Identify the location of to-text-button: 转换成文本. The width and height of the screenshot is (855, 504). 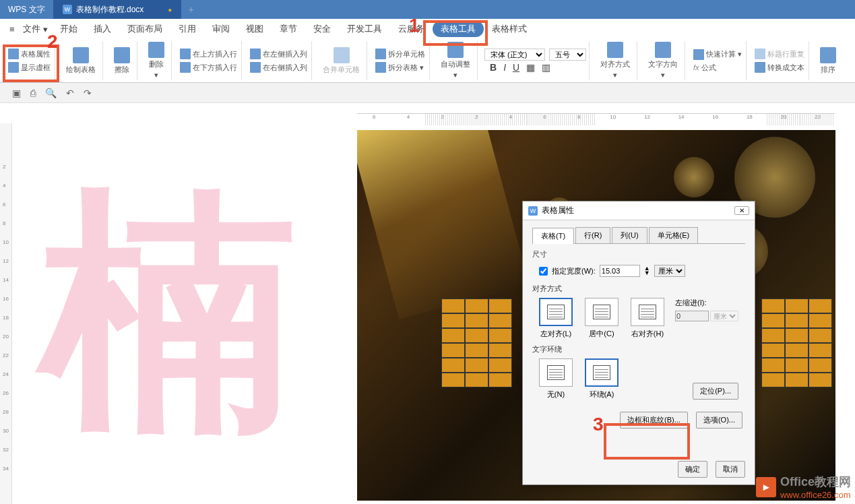
(780, 67).